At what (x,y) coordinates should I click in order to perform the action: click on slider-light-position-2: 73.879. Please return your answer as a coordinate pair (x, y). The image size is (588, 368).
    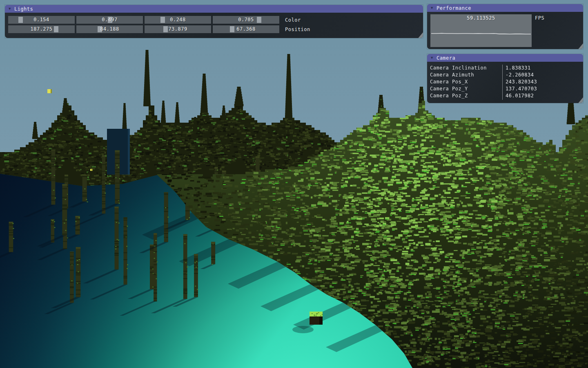
    Looking at the image, I should click on (178, 29).